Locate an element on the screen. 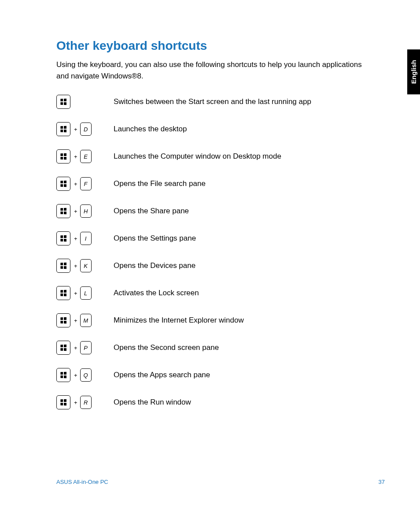 The image size is (420, 509). shortcut-description: Switches between the Start screen and th… is located at coordinates (212, 102).